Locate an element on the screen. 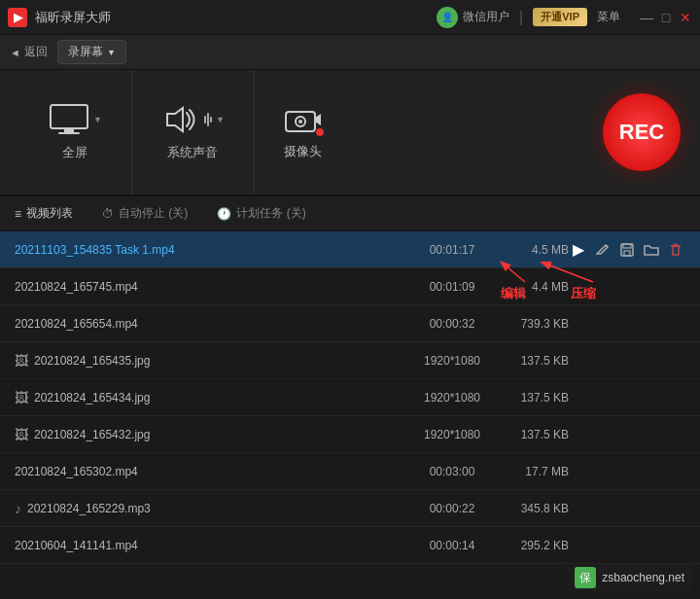 The image size is (700, 599). file-duration: 00:00:32 is located at coordinates (452, 324).